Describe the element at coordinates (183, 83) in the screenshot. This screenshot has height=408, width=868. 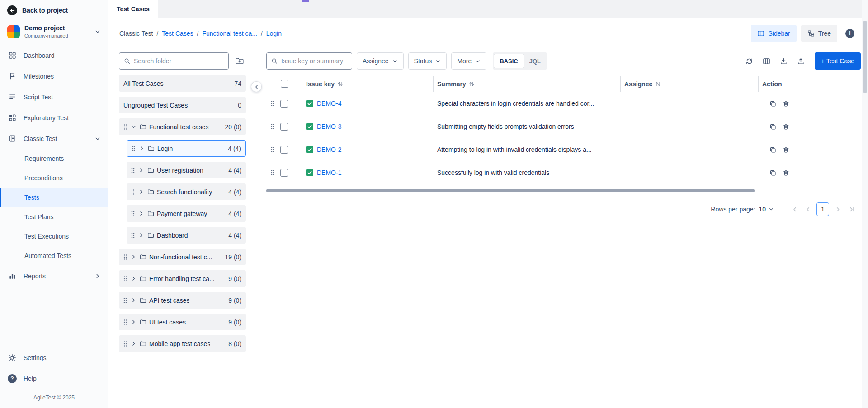
I see `all-test-cases-row: All Test Cases 74` at that location.